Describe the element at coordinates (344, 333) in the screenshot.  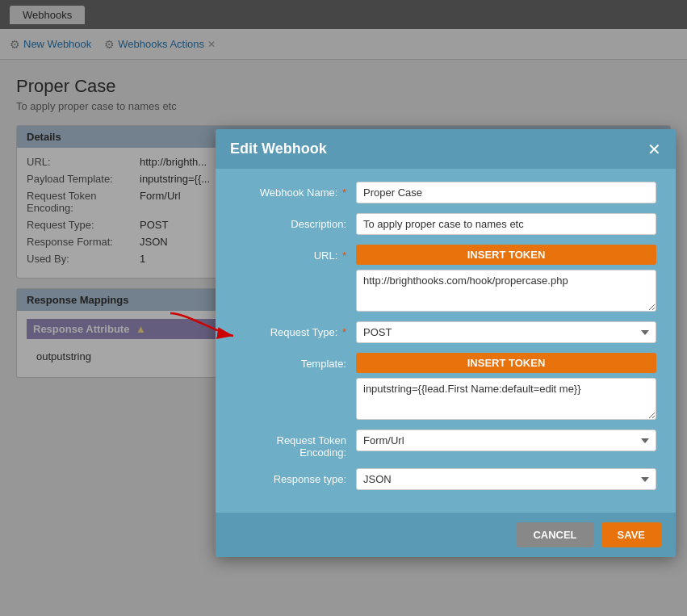
I see `request-type-required: *` at that location.